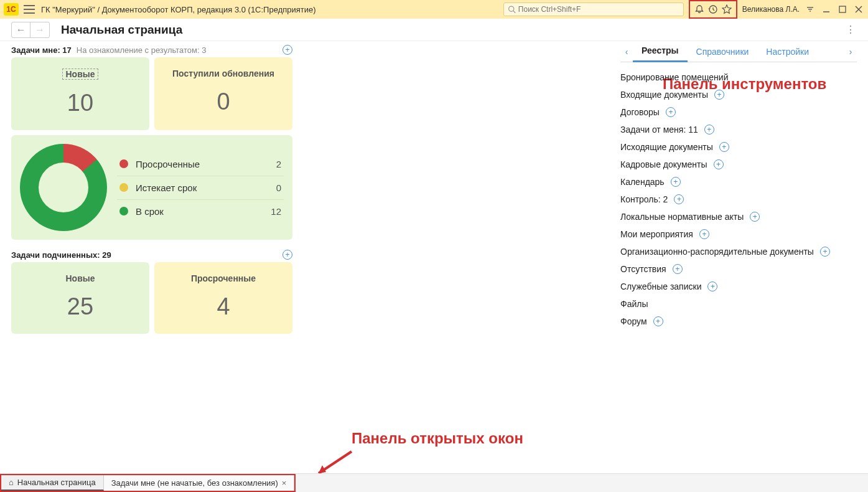  What do you see at coordinates (11, 482) in the screenshot?
I see `home-icon: ⌂` at bounding box center [11, 482].